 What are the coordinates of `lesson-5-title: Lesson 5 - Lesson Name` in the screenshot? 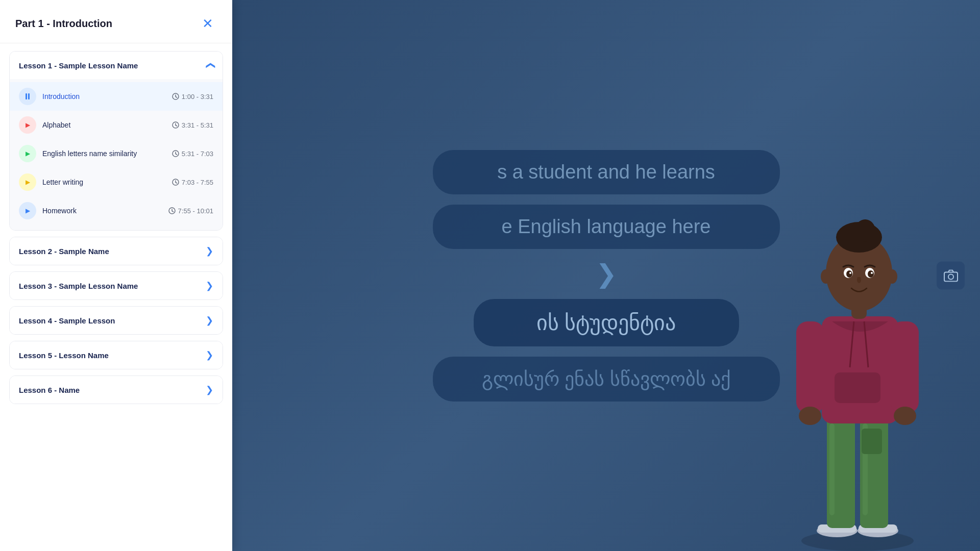 It's located at (64, 355).